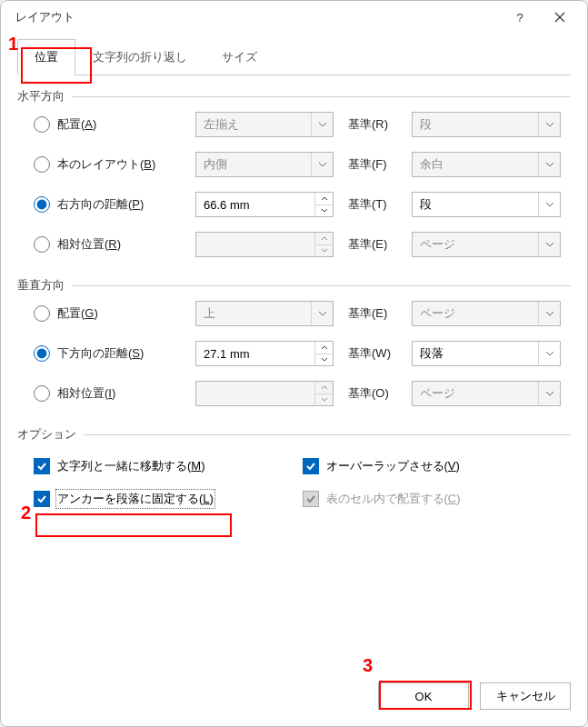 This screenshot has width=588, height=727. What do you see at coordinates (311, 499) in the screenshot?
I see `checkbox-layout-in-cell` at bounding box center [311, 499].